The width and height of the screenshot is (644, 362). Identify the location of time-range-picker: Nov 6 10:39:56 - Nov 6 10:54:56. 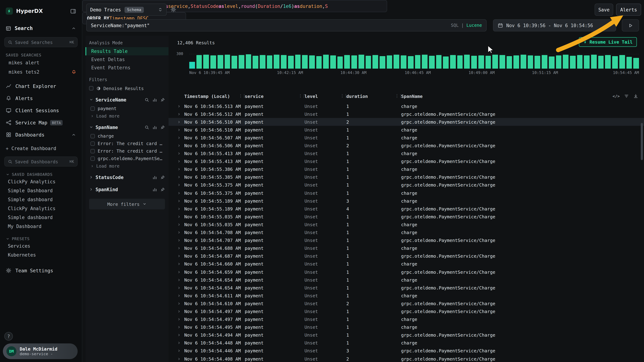
(554, 25).